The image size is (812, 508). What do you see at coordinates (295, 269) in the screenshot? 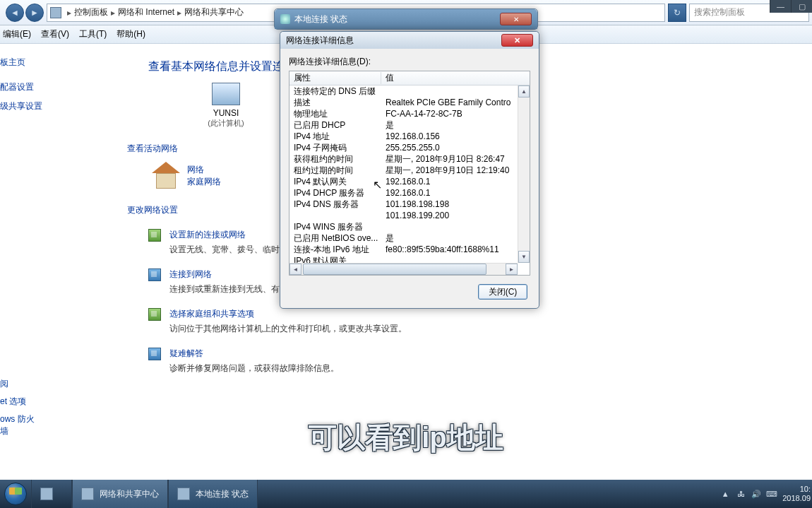
I see `scroll-left-icon: ◄` at bounding box center [295, 269].